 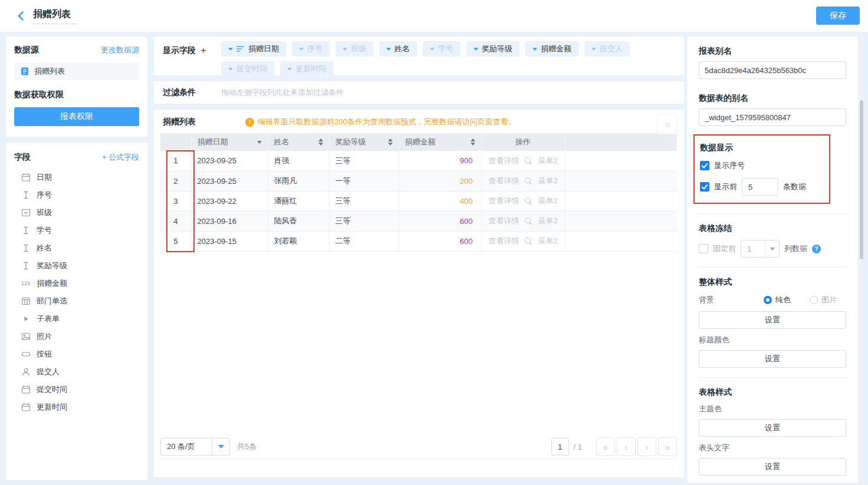 What do you see at coordinates (77, 354) in the screenshot?
I see `field-item-button: 按钮` at bounding box center [77, 354].